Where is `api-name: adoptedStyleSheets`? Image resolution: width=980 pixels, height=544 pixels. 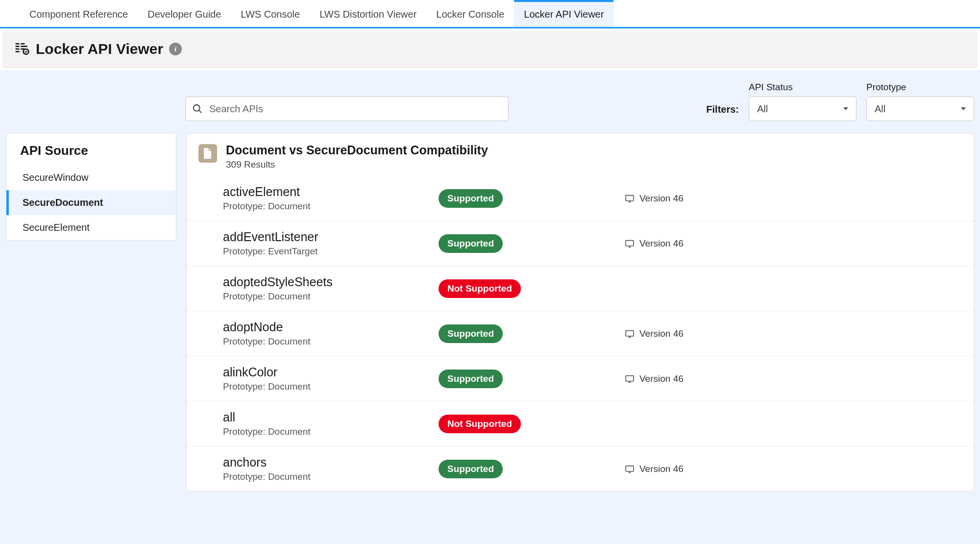 api-name: adoptedStyleSheets is located at coordinates (331, 282).